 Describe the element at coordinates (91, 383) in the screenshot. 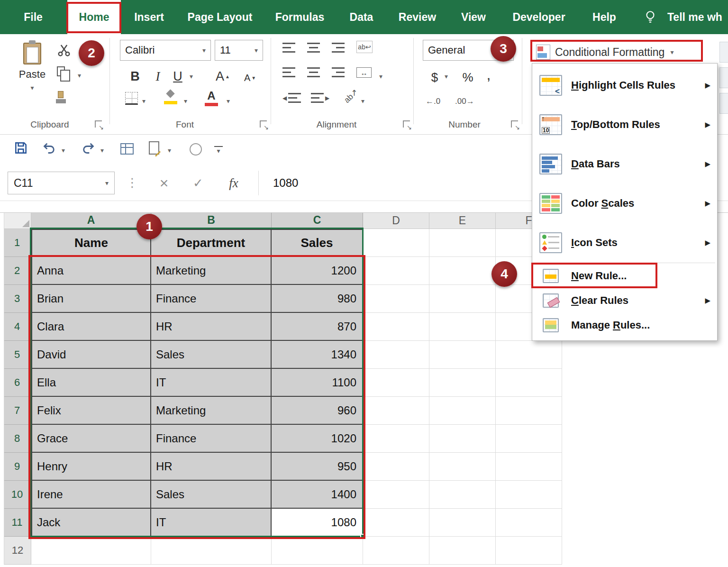

I see `cell-A6: Ella` at that location.